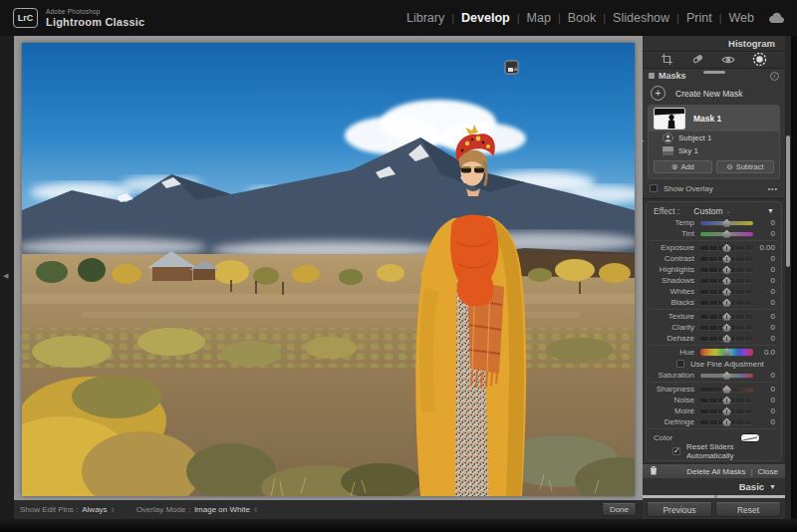 Image resolution: width=797 pixels, height=532 pixels. I want to click on module-book: Book, so click(582, 18).